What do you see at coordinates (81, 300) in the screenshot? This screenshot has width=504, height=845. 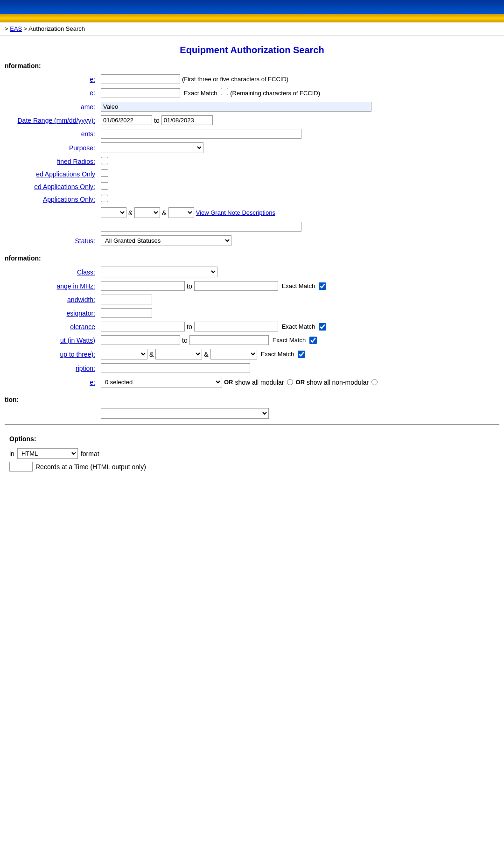 I see `bandwidth-label: andwidth:` at bounding box center [81, 300].